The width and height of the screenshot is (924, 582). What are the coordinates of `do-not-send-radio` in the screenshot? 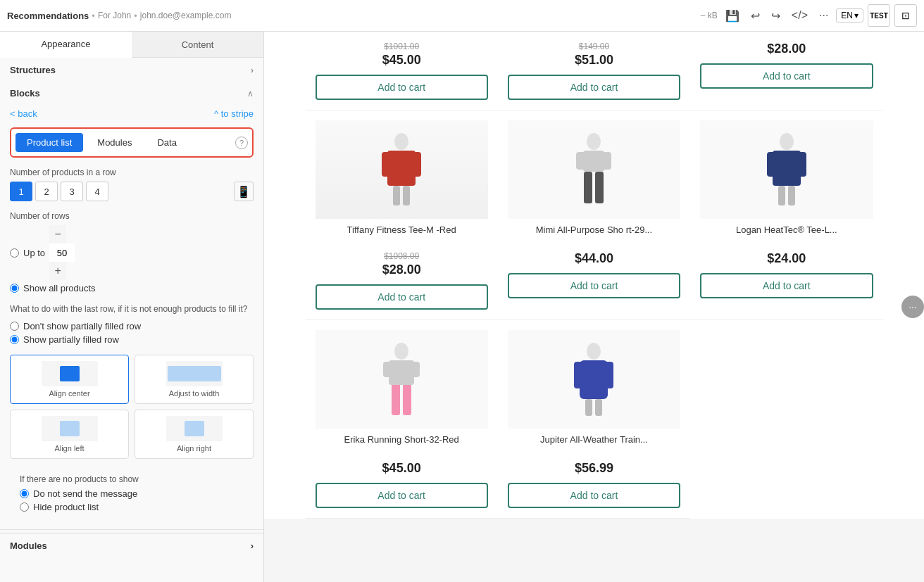 It's located at (24, 494).